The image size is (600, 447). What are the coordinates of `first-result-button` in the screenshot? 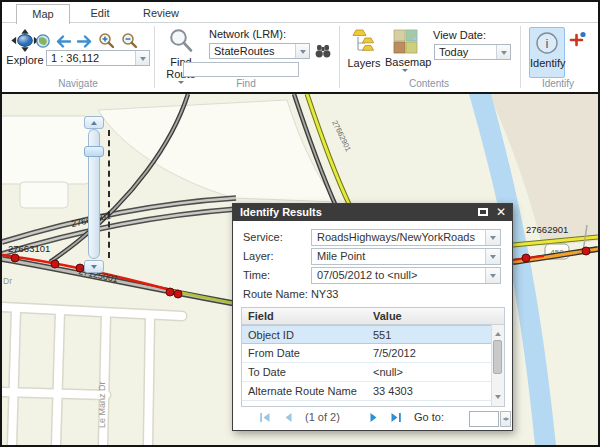 It's located at (266, 418).